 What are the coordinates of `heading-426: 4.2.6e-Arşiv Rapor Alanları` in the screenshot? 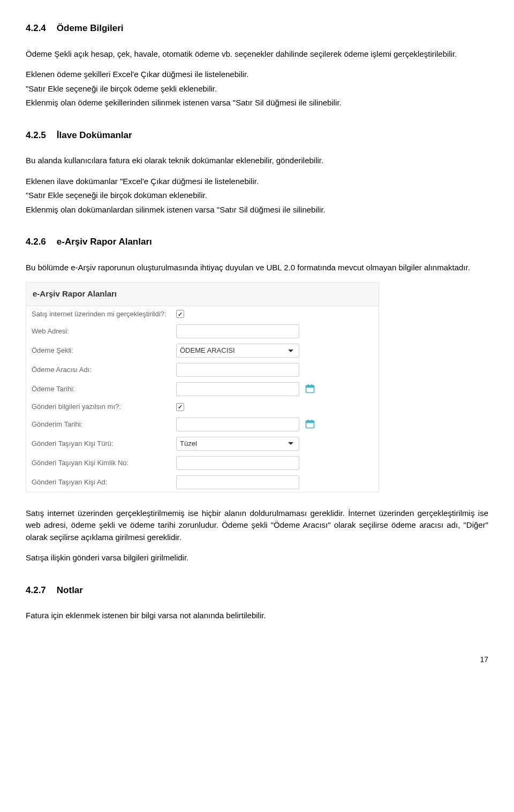 It's located at (257, 242).